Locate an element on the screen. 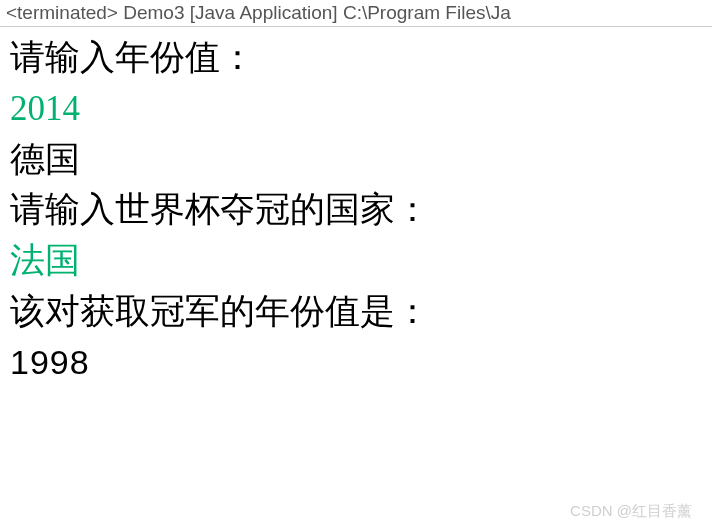 The image size is (712, 529). prompt-country: 请输入世界杯夺冠的国家： is located at coordinates (356, 210).